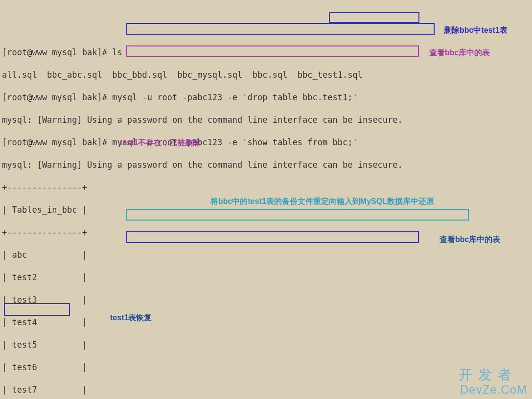 The height and width of the screenshot is (399, 532). What do you see at coordinates (267, 75) in the screenshot?
I see `ls-output: all.sql bbc_abc.sql bbc_bbd.sql bbc_mysq…` at bounding box center [267, 75].